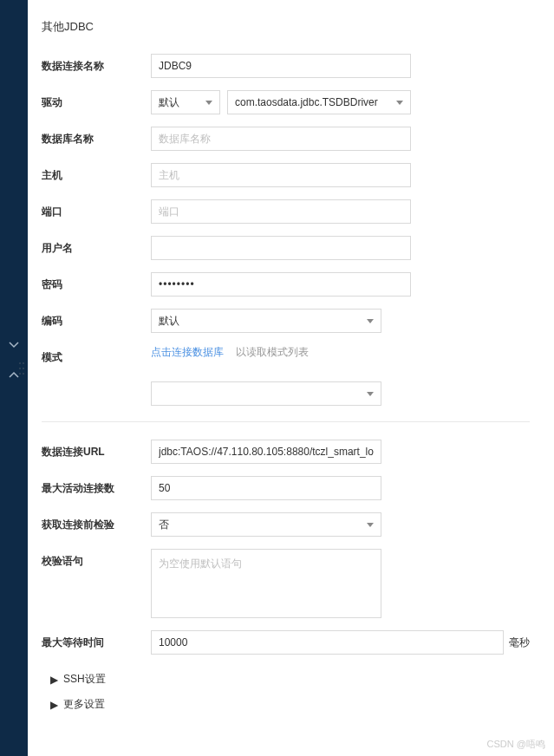  Describe the element at coordinates (281, 284) in the screenshot. I see `password-input` at that location.